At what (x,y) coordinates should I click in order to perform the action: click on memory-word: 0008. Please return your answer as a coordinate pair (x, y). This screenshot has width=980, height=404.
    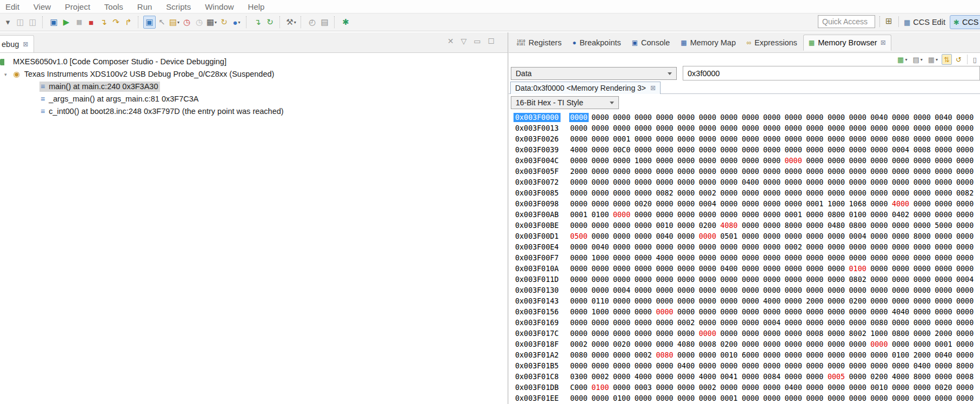
    Looking at the image, I should click on (709, 345).